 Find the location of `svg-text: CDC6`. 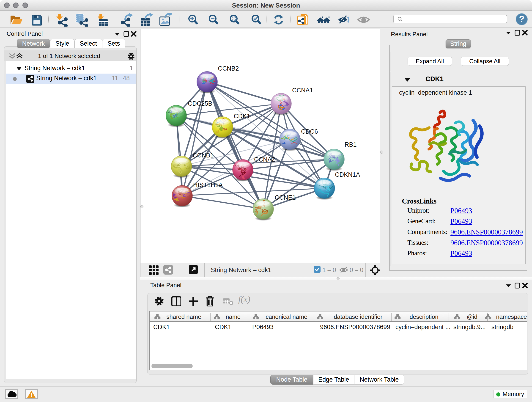

svg-text: CDC6 is located at coordinates (310, 132).